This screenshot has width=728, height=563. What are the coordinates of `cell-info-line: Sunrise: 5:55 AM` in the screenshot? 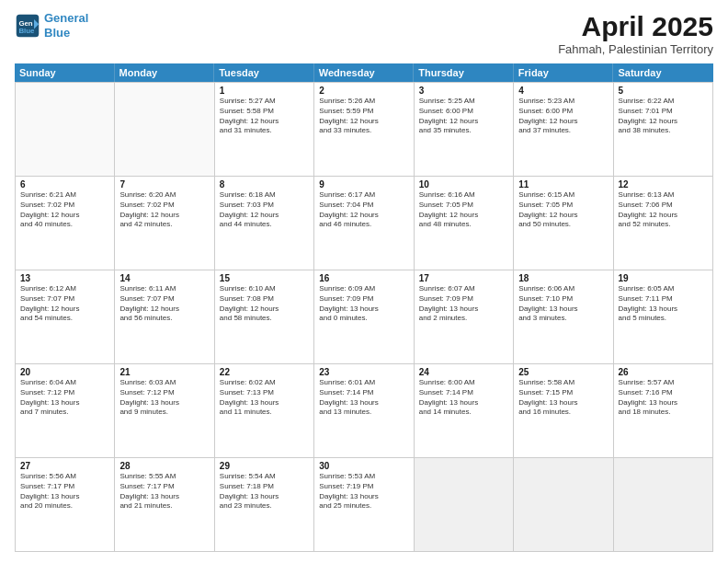 It's located at (164, 477).